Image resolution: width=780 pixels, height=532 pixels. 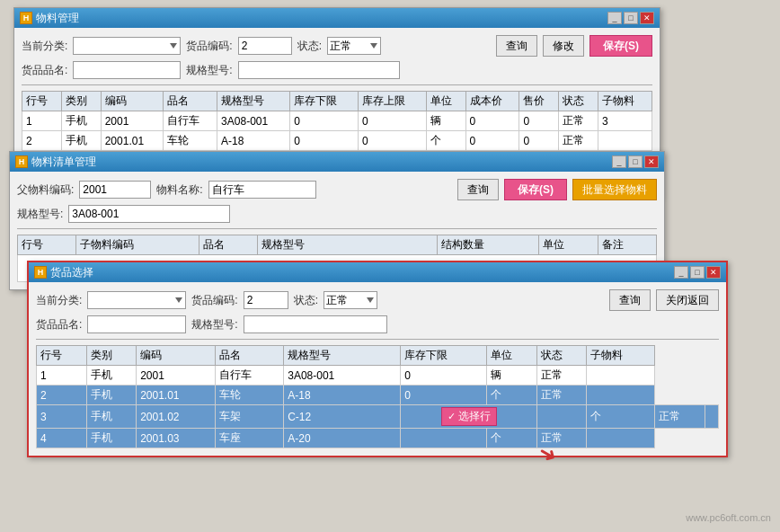 I want to click on win2-col-sub-code: 子物料编码, so click(x=138, y=245).